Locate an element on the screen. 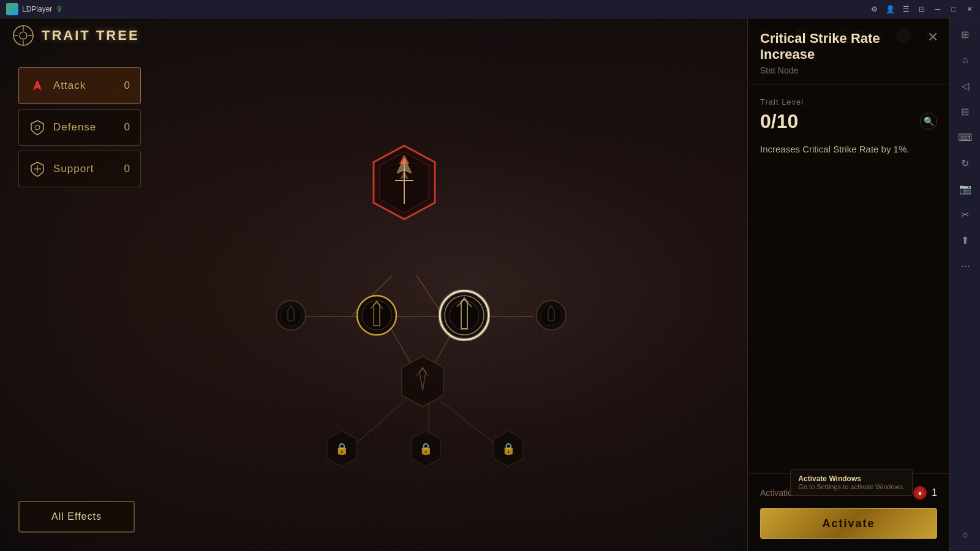  ld-sidebar-keyboard-btn: ⌨ is located at coordinates (965, 137).